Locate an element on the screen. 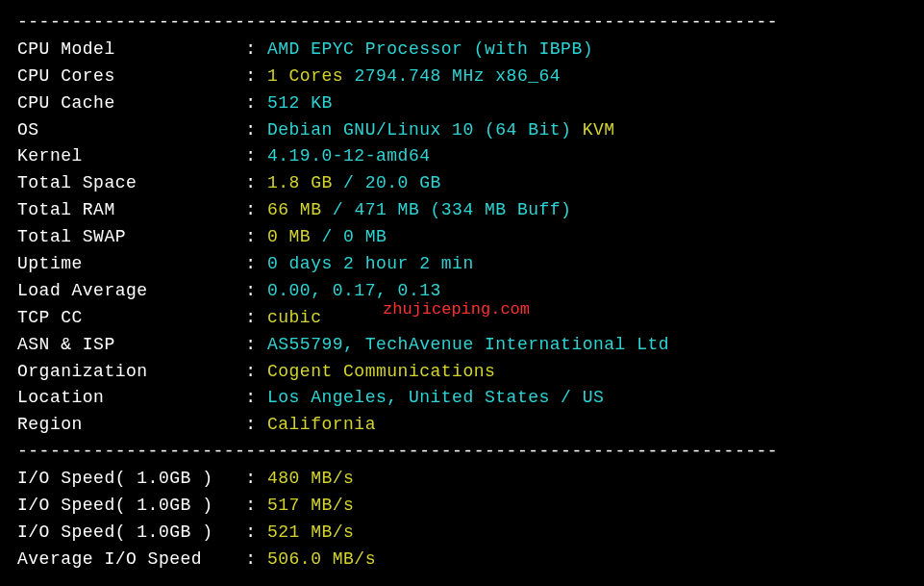  info-value: KVM is located at coordinates (599, 130).